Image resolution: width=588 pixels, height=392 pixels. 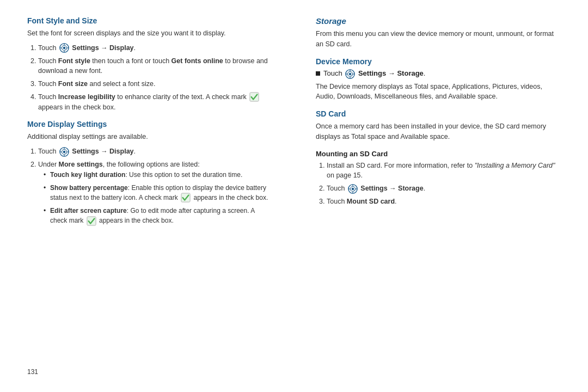 What do you see at coordinates (438, 62) in the screenshot?
I see `device-memory-title: Device Memory` at bounding box center [438, 62].